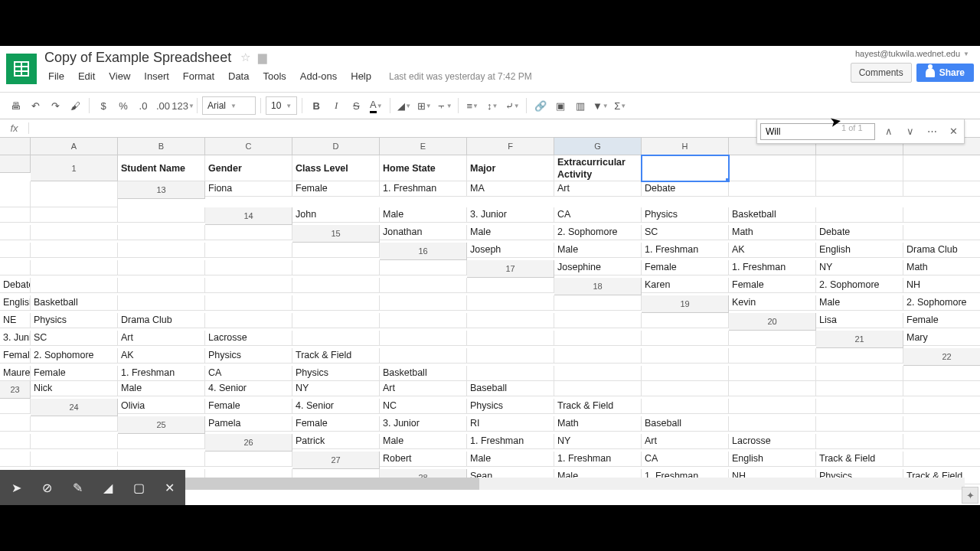 This screenshot has width=980, height=551. What do you see at coordinates (123, 106) in the screenshot?
I see `percent-icon: %` at bounding box center [123, 106].